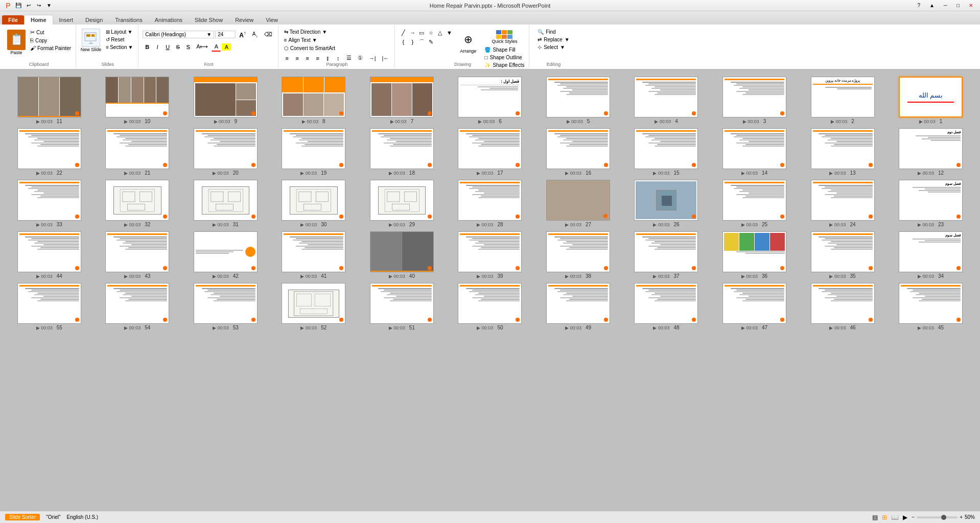 The height and width of the screenshot is (523, 980). I want to click on slide-thumb-container: ▶ 00:0316, so click(578, 152).